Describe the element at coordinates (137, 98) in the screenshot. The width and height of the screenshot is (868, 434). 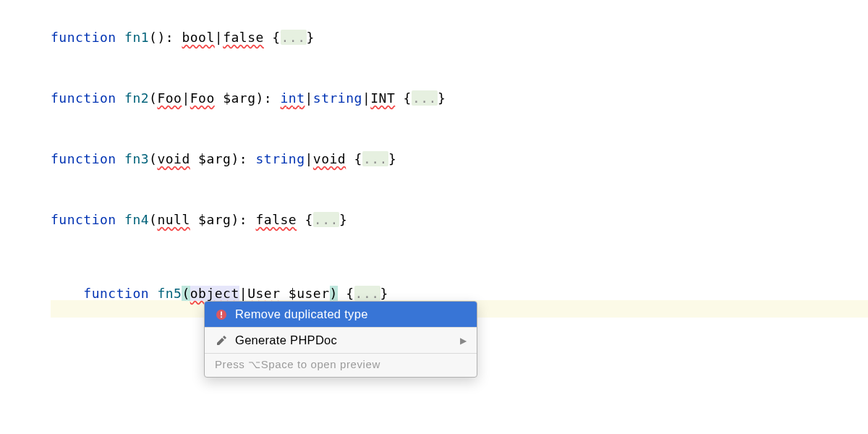
I see `function-name: fn2` at that location.